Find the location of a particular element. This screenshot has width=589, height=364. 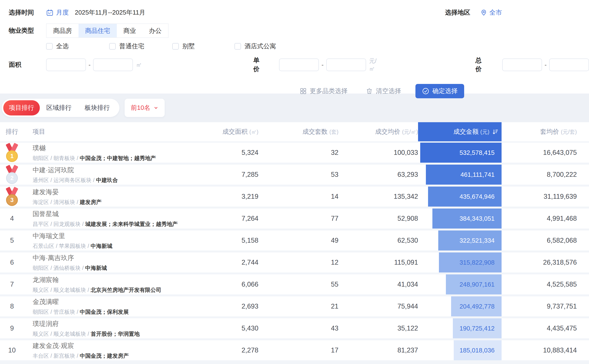

deal-amount-cell: 315,822,908 is located at coordinates (460, 262).